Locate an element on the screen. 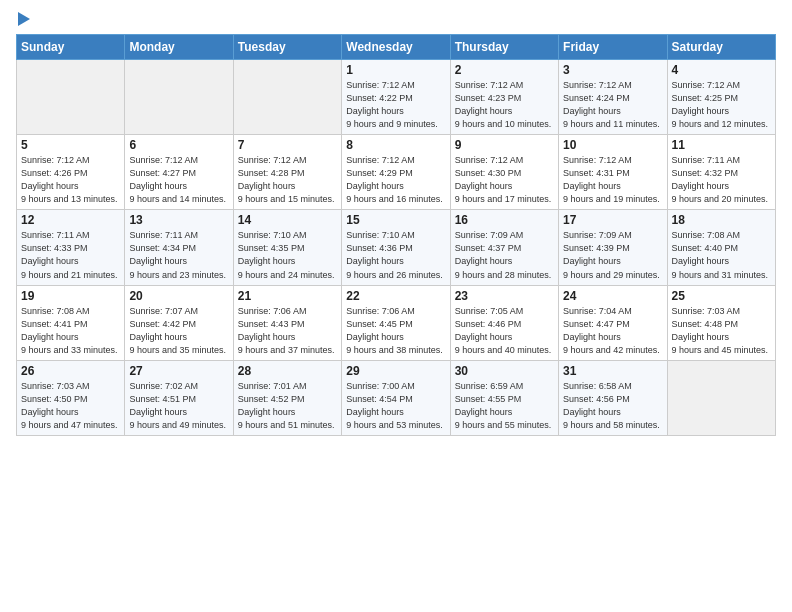 This screenshot has width=792, height=612. day-cell: 27Sunrise: 7:02 AMSunset: 4:51 PMDayligh… is located at coordinates (179, 398).